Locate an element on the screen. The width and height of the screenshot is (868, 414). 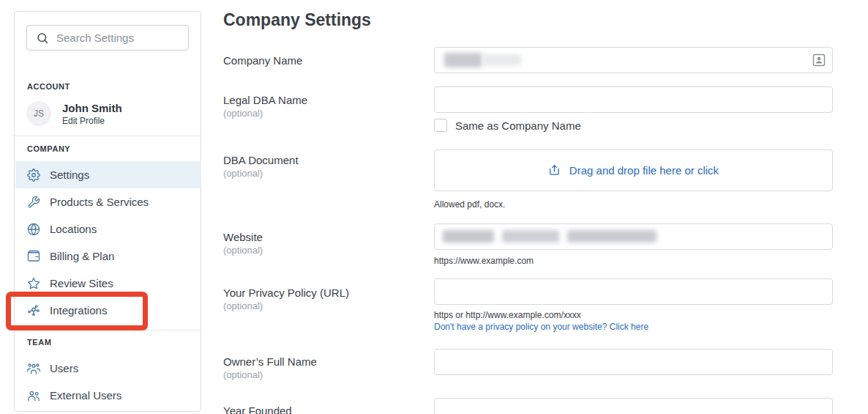
dba-document-dropzone: Drag and drop file here or click is located at coordinates (634, 170).